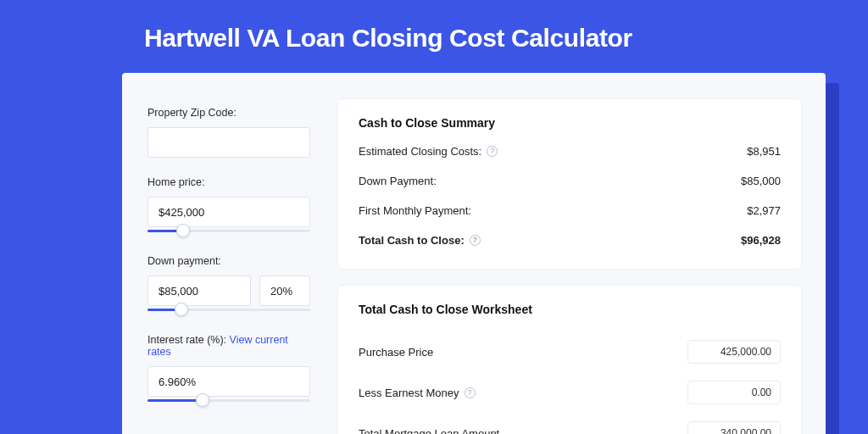 The image size is (868, 434). Describe the element at coordinates (570, 249) in the screenshot. I see `summary-total-row: Total Cash to Close: ? $96,928` at that location.